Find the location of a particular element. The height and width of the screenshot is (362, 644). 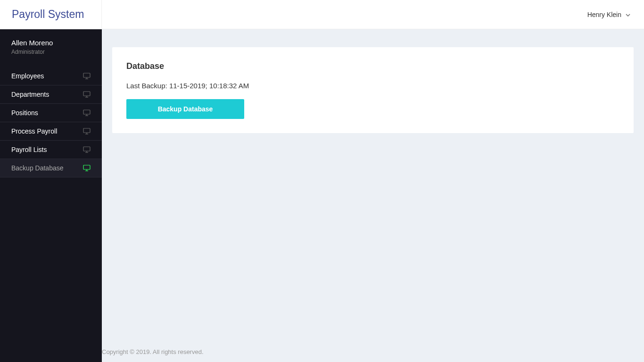

last-backup-info: Last Backup: 11-15-2019; 10:18:32 AM is located at coordinates (373, 86).